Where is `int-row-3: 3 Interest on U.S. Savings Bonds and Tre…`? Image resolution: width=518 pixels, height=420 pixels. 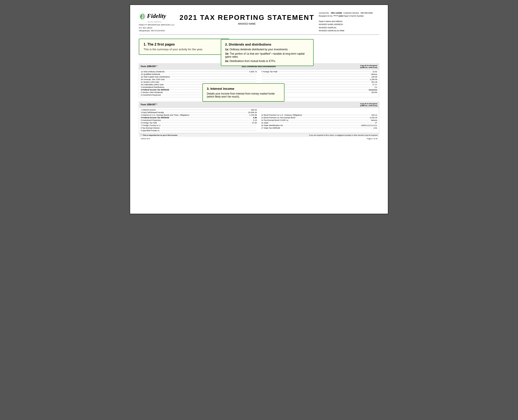
int-row-3: 3 Interest on U.S. Savings Bonds and Tre… is located at coordinates (259, 115).